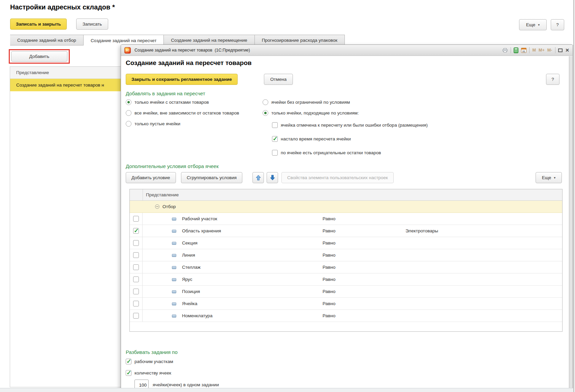  I want to click on radio-option: ячейки без ограничений по условиям, so click(311, 102).